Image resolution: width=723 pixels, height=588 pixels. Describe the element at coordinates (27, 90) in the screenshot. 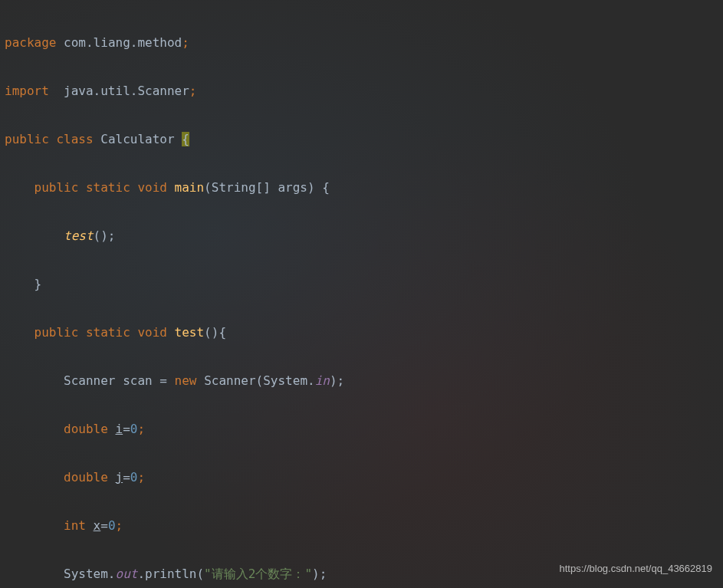

I see `keyword-import: import` at that location.